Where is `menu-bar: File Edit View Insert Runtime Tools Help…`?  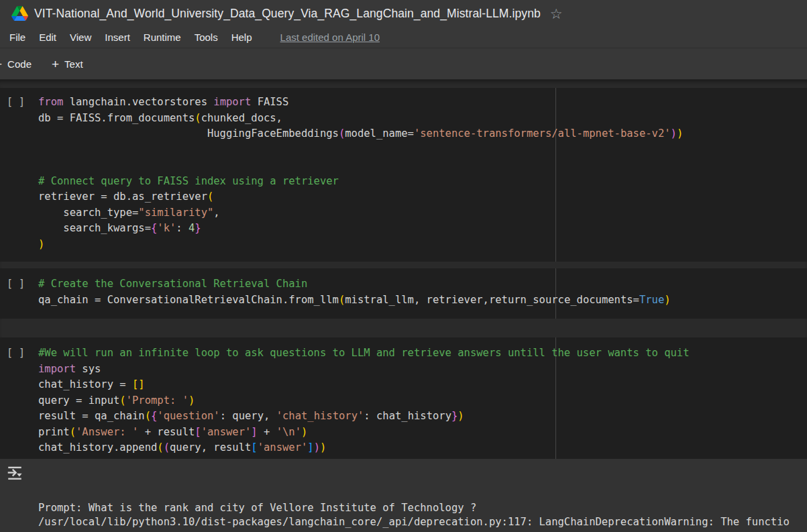
menu-bar: File Edit View Insert Runtime Tools Help… is located at coordinates (404, 38).